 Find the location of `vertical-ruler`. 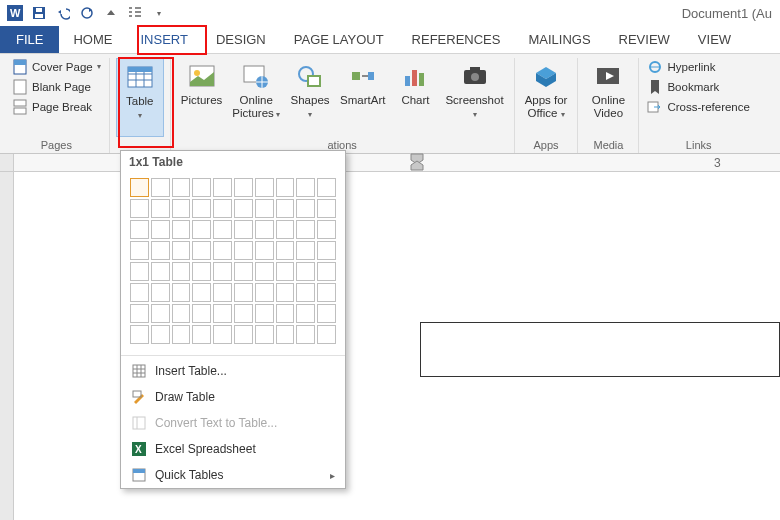

vertical-ruler is located at coordinates (7, 346).